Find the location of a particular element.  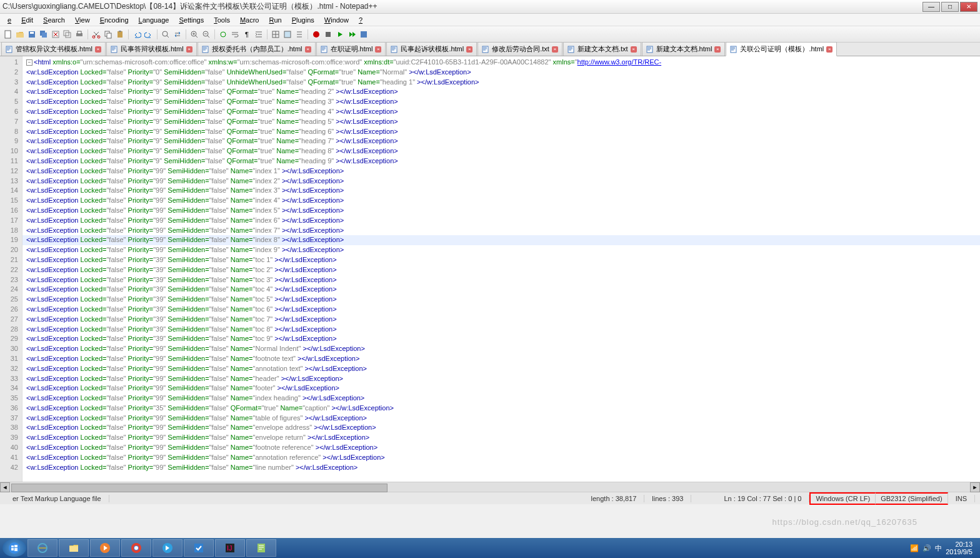

taskbar-chrome-icon is located at coordinates (136, 548).